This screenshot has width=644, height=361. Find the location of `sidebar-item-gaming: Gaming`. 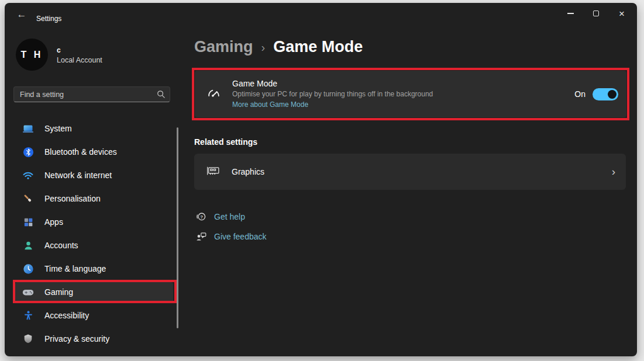

sidebar-item-gaming: Gaming is located at coordinates (94, 292).